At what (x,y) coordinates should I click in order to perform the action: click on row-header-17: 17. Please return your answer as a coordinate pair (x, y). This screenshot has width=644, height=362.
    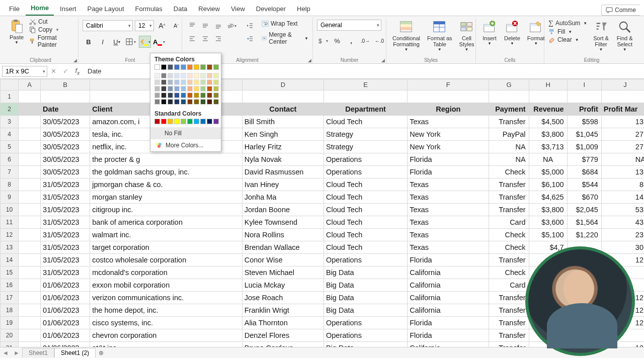
    Looking at the image, I should click on (10, 298).